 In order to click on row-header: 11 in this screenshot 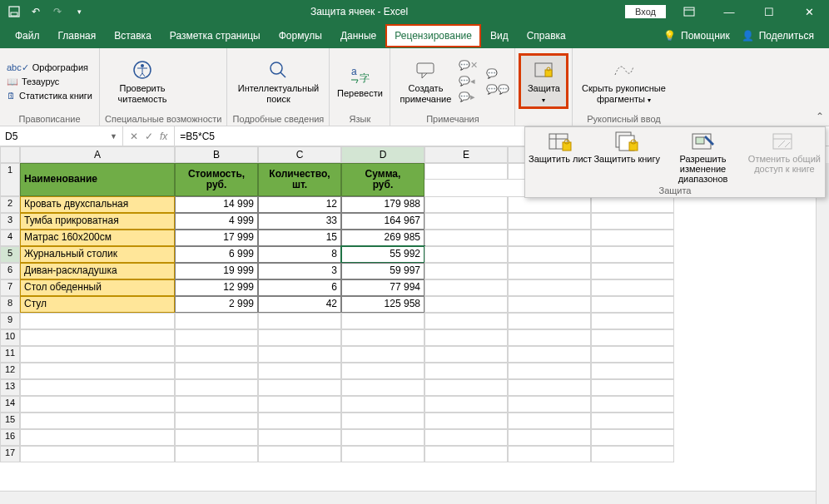, I will do `click(10, 354)`.